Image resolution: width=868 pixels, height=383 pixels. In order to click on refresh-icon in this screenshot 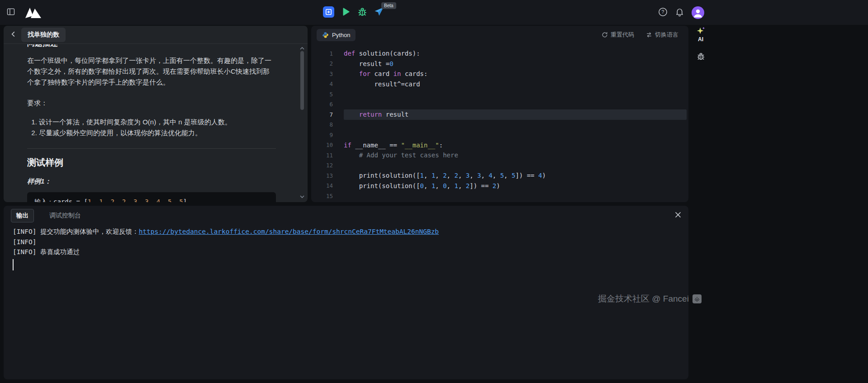, I will do `click(605, 35)`.